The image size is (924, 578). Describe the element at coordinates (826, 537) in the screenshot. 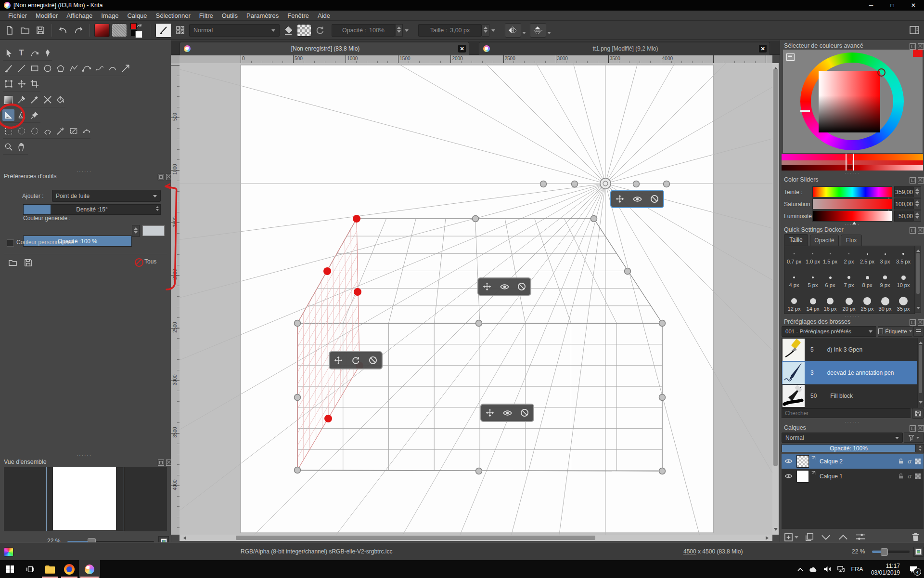

I see `move-layer-down-button` at that location.